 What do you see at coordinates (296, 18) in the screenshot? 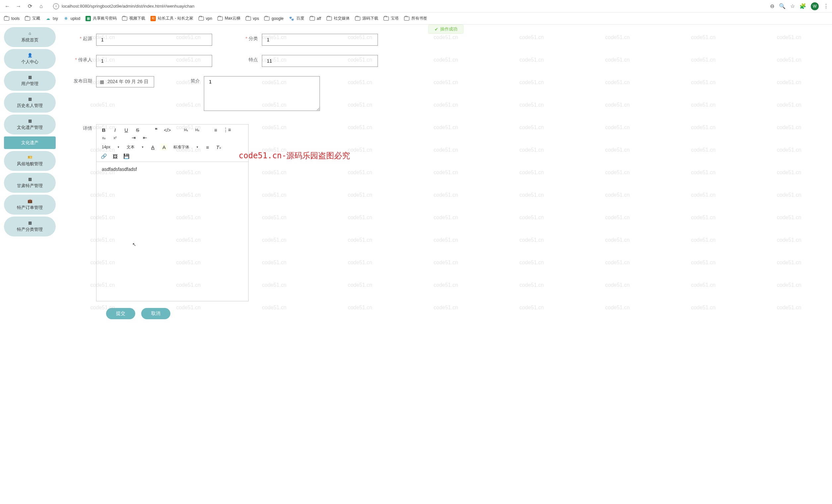
I see `bookmark-item: 🐾百度` at bounding box center [296, 18].